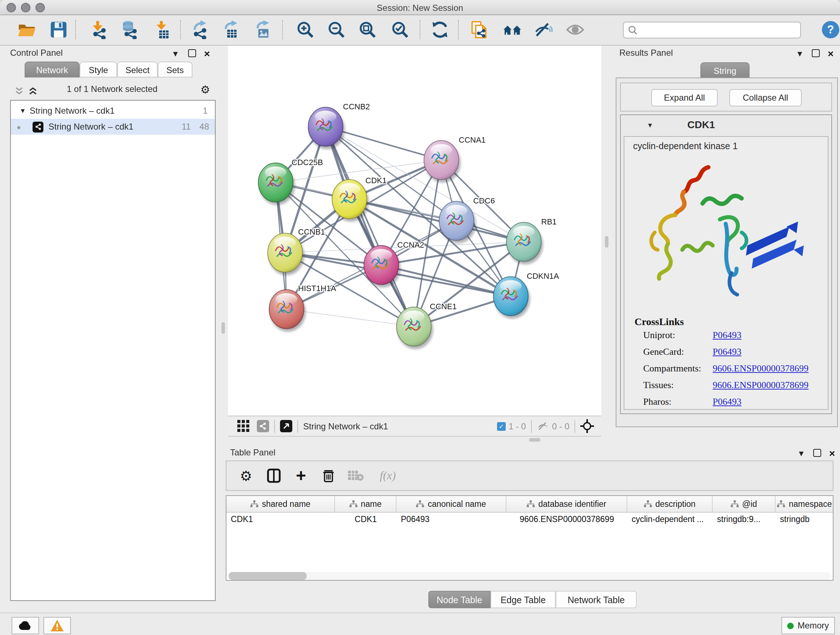 This screenshot has width=840, height=635. Describe the element at coordinates (684, 98) in the screenshot. I see `expand-all-button: Expand All` at that location.